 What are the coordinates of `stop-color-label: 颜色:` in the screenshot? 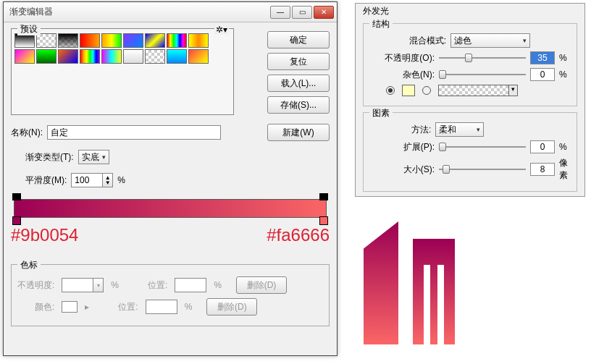 It's located at (45, 307).